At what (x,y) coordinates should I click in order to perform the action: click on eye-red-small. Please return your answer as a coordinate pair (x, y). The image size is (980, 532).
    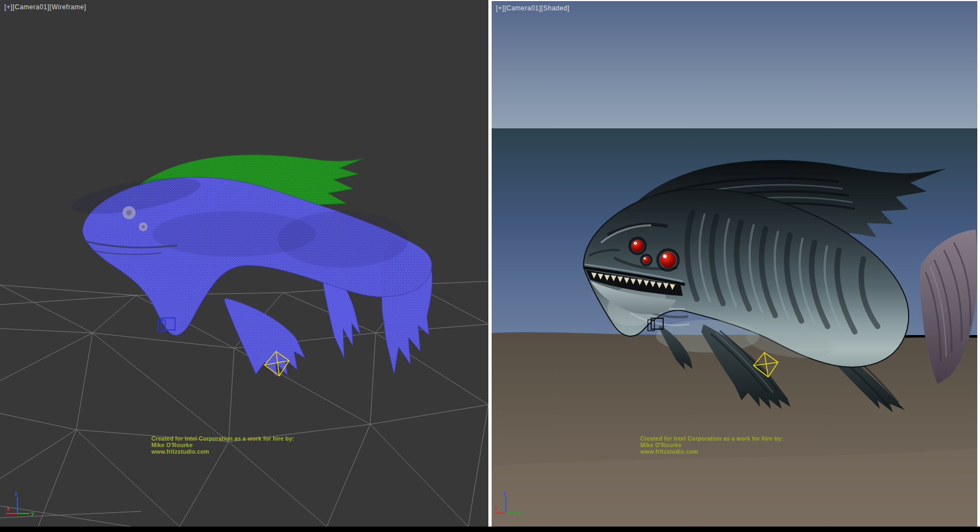
    Looking at the image, I should click on (647, 260).